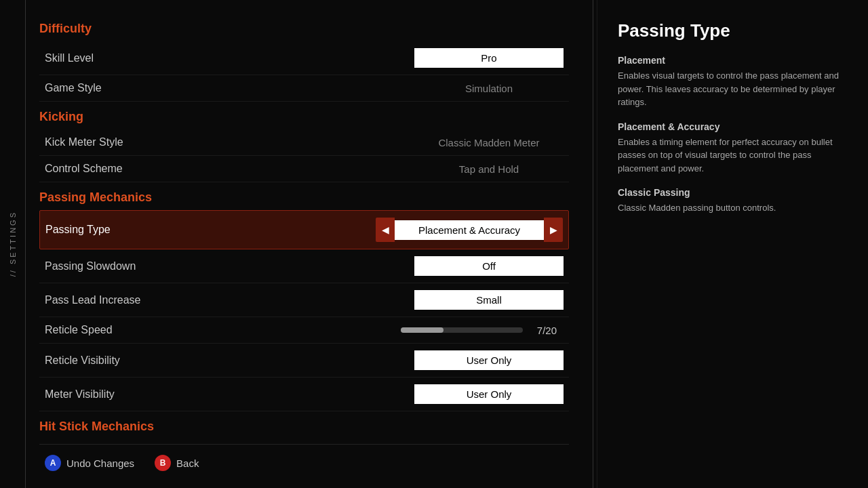  I want to click on bottom-bar: A Undo Changes B Back, so click(304, 460).